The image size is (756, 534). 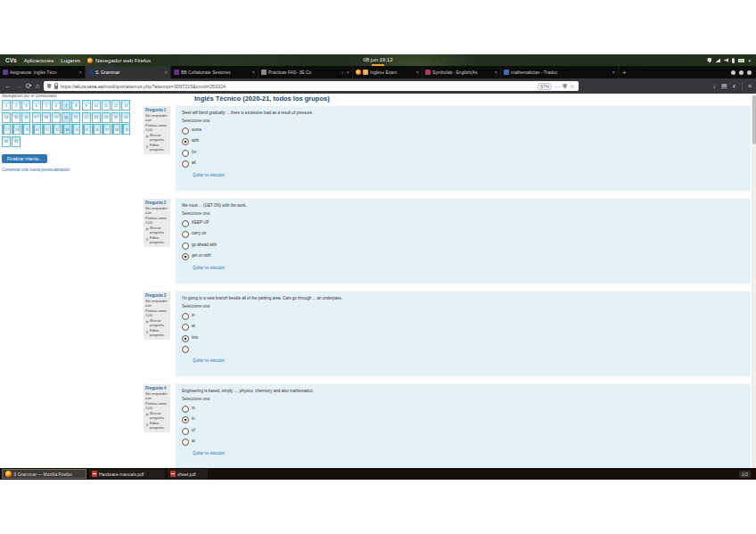 I want to click on tab-2: S. Grammar×, so click(x=128, y=72).